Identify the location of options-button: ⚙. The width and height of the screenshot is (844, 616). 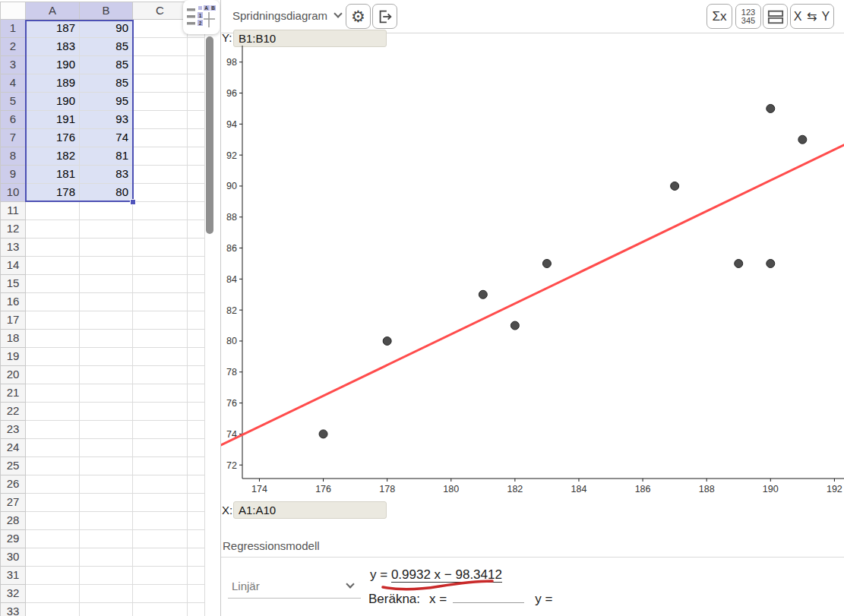
(359, 17).